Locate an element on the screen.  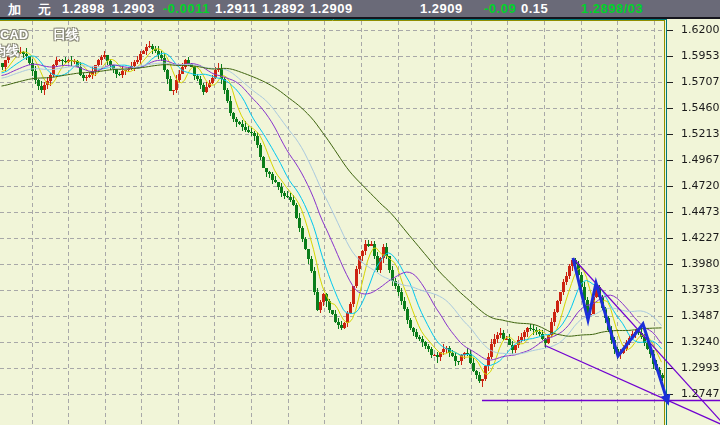
price-axis-label: 1.2993 is located at coordinates (700, 368).